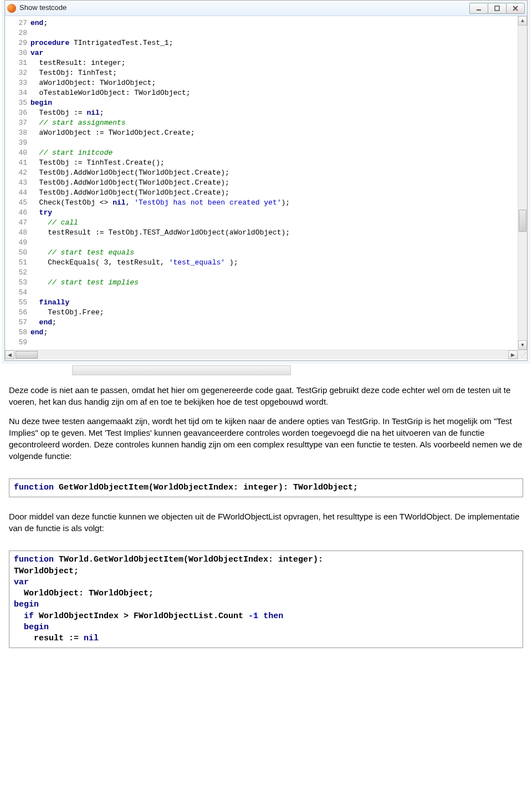  I want to click on code-text: var, so click(274, 53).